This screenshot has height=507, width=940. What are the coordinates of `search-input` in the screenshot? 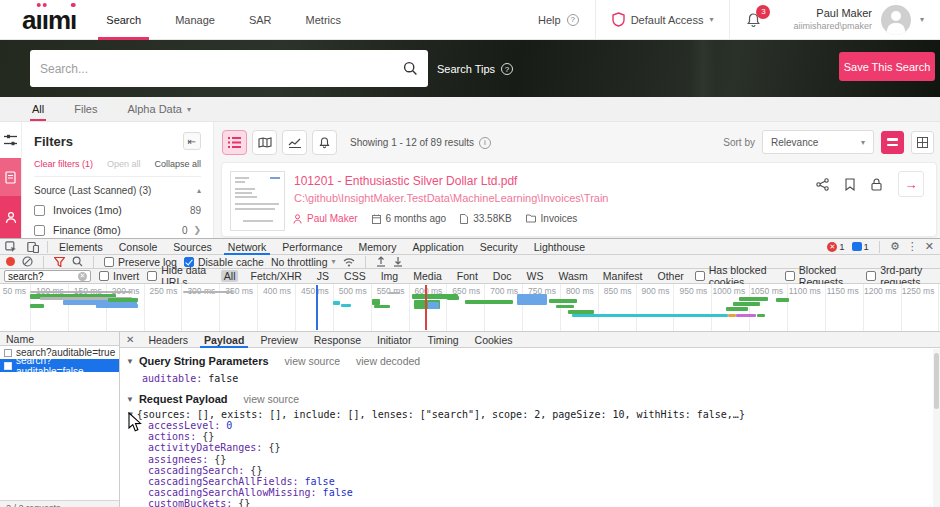 It's located at (222, 69).